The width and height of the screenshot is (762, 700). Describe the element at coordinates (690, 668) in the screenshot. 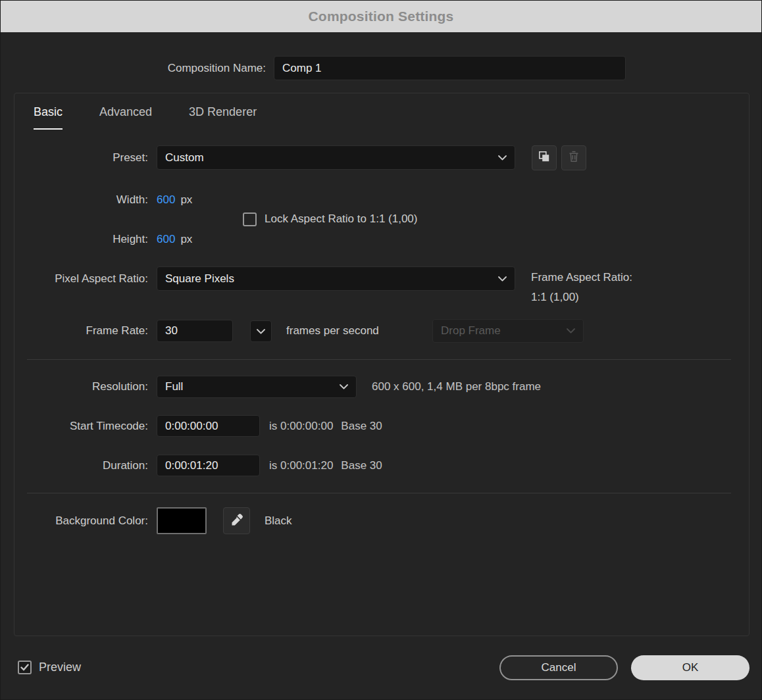

I see `ok-button: OK` at that location.